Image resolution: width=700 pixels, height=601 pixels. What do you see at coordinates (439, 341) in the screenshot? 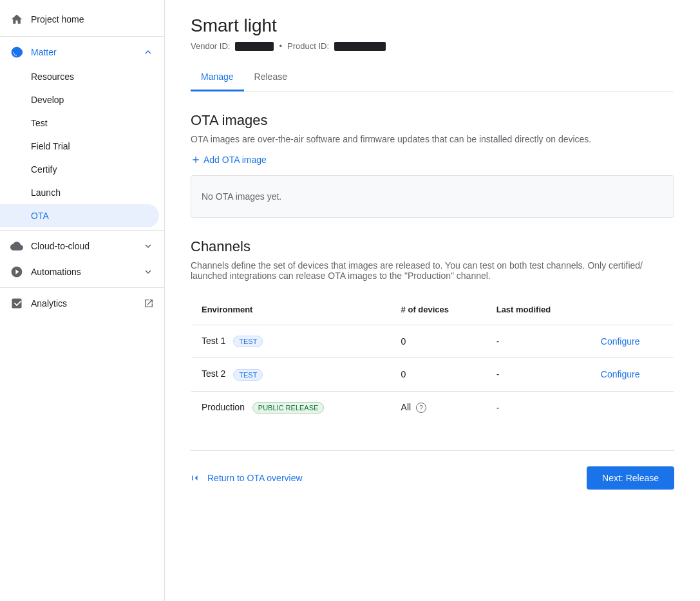
I see `devices-test1: 0` at bounding box center [439, 341].